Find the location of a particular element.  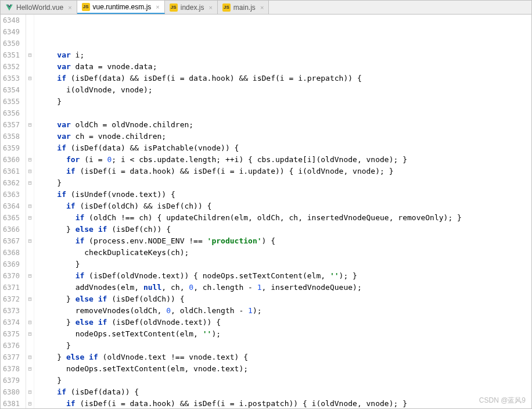

line-number: 6350 is located at coordinates (12, 44).